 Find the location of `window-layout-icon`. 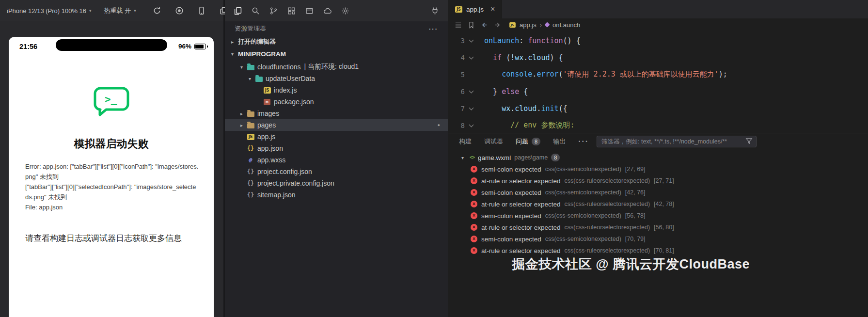

window-layout-icon is located at coordinates (309, 11).